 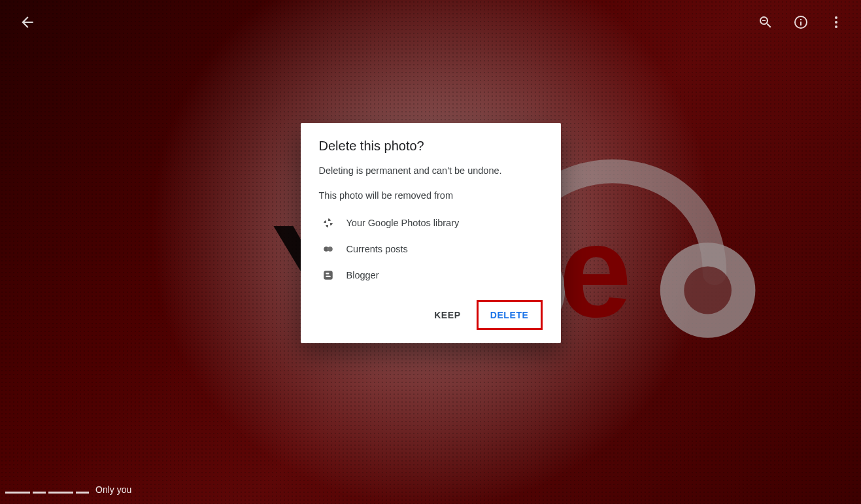 I want to click on currents-icon, so click(x=328, y=249).